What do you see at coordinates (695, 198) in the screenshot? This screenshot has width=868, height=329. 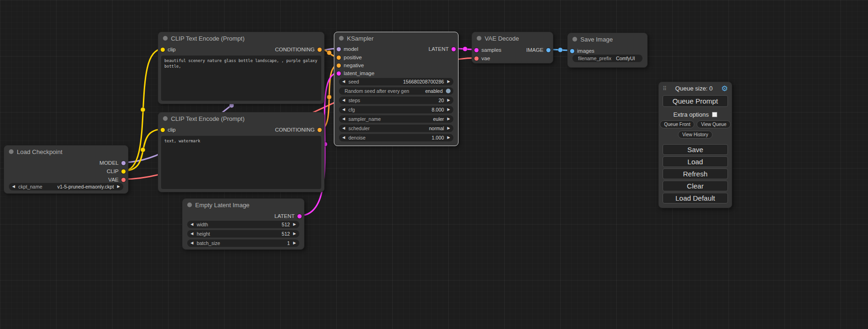 I see `load-default-button: Load Default` at bounding box center [695, 198].